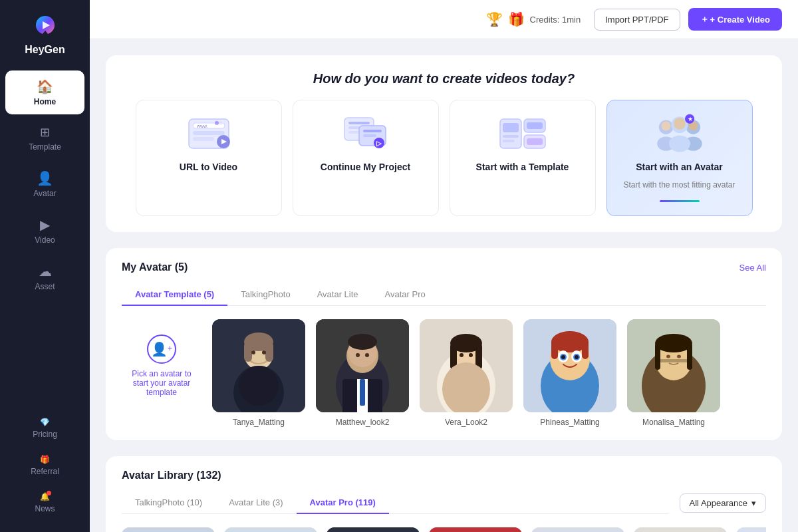  What do you see at coordinates (466, 373) in the screenshot?
I see `avatar-vera: Vera_Look2` at bounding box center [466, 373].